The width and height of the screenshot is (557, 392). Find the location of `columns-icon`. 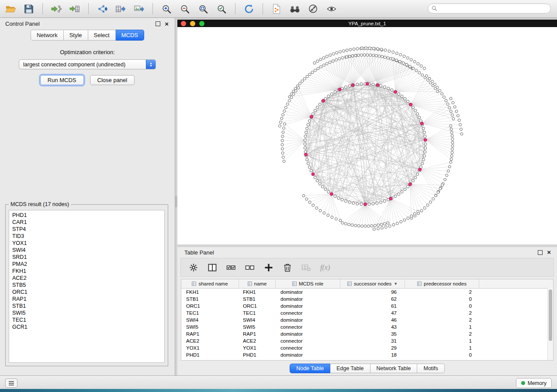

columns-icon is located at coordinates (212, 268).